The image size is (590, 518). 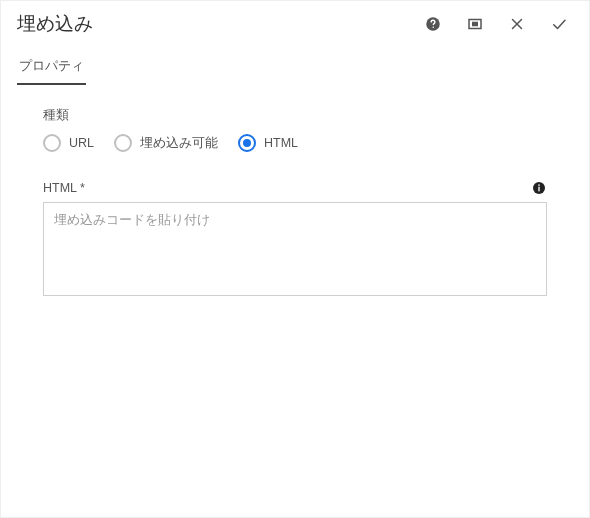 What do you see at coordinates (247, 143) in the screenshot?
I see `radio-html` at bounding box center [247, 143].